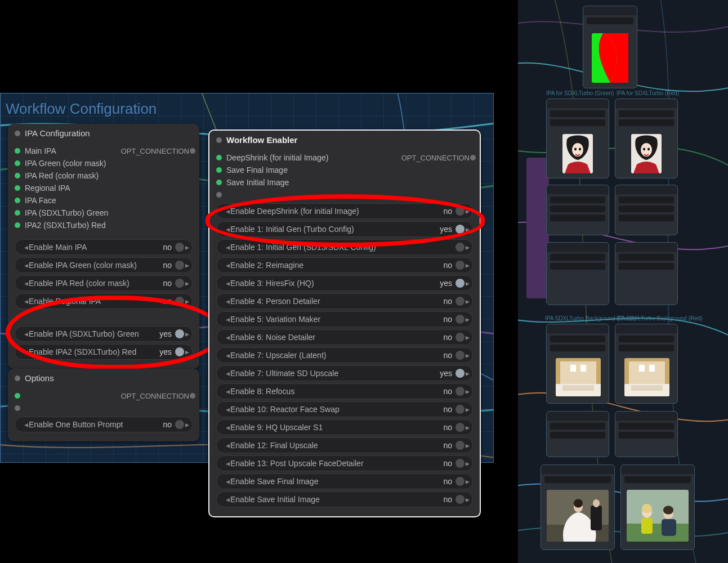 The height and width of the screenshot is (563, 728). I want to click on toggle-en-9: ◂Enable 7: Ultimate SD Upscaleyes▸, so click(345, 373).